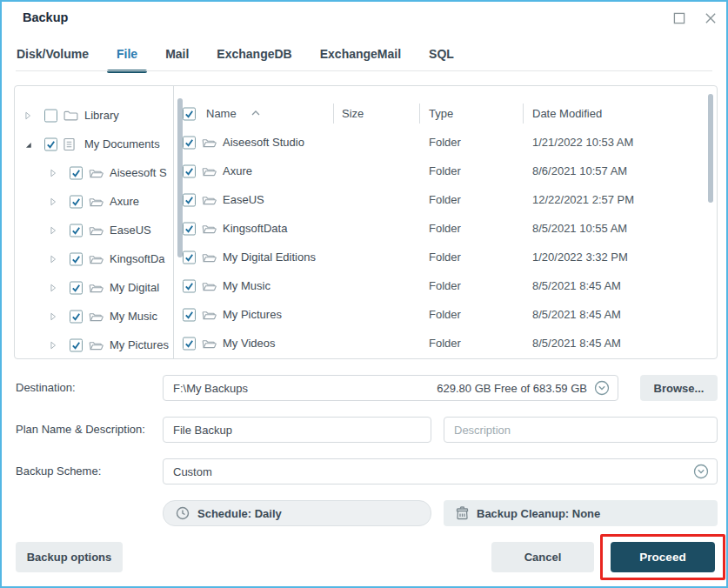  What do you see at coordinates (567, 113) in the screenshot?
I see `column-header-date-modified: Date Modified` at bounding box center [567, 113].